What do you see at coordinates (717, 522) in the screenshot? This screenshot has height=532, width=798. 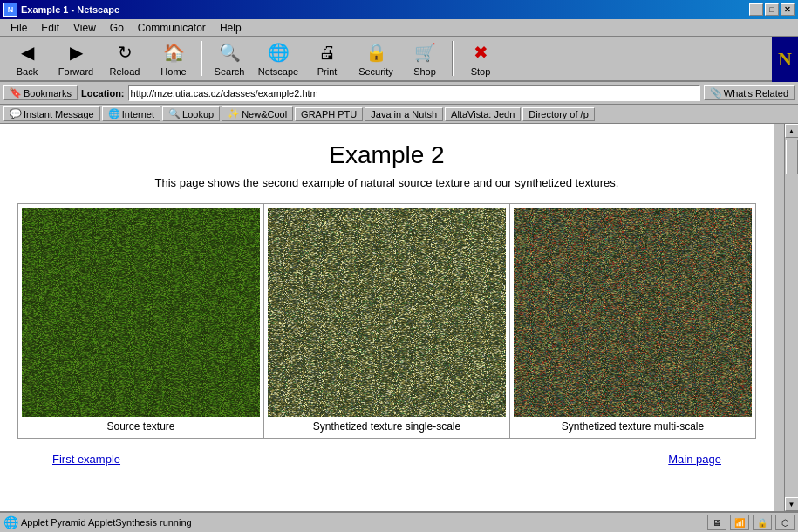 I see `status-indicator-1: 🖥` at bounding box center [717, 522].